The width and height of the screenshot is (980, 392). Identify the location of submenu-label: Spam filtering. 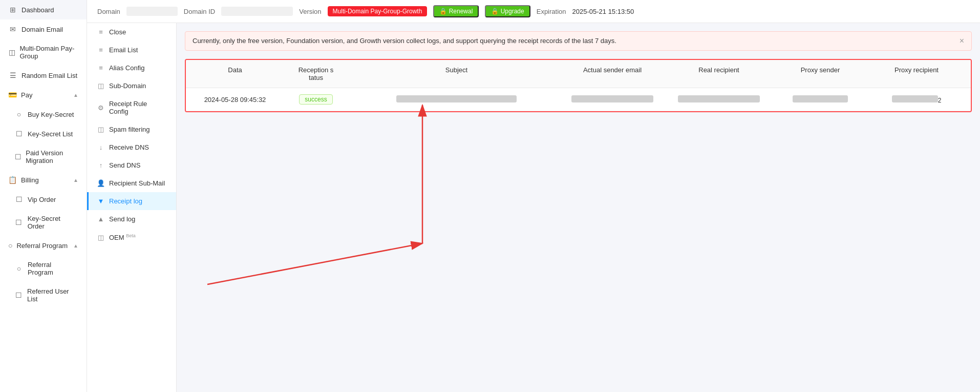
(129, 129).